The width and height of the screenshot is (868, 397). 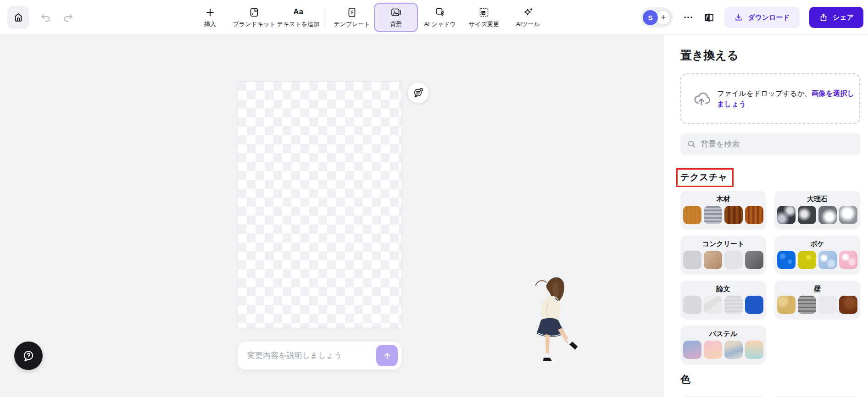 I want to click on redo-button, so click(x=68, y=18).